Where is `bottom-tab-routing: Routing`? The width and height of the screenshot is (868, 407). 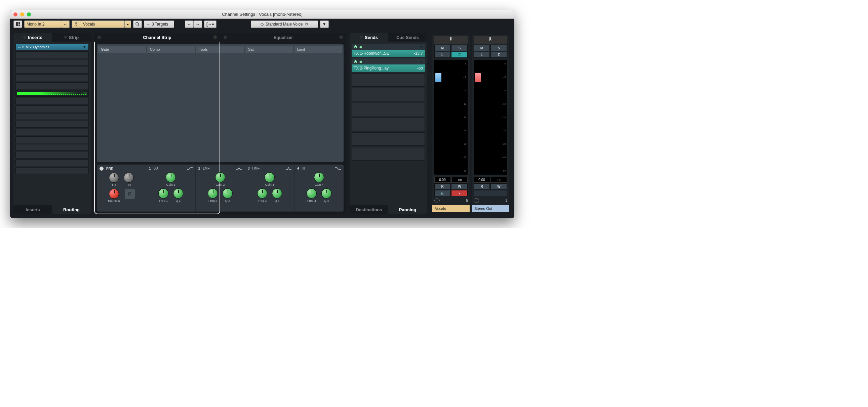 bottom-tab-routing: Routing is located at coordinates (71, 209).